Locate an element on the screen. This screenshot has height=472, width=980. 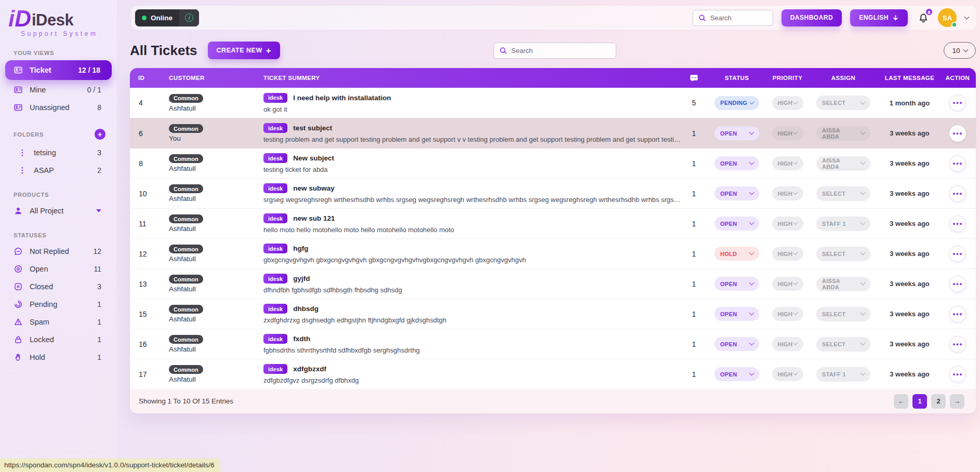
search-input is located at coordinates (739, 18).